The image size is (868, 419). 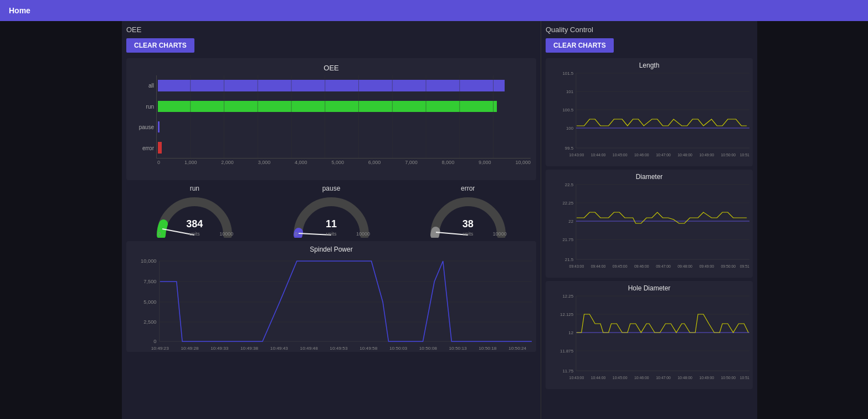 What do you see at coordinates (568, 239) in the screenshot?
I see `svg-text: 21.75` at bounding box center [568, 239].